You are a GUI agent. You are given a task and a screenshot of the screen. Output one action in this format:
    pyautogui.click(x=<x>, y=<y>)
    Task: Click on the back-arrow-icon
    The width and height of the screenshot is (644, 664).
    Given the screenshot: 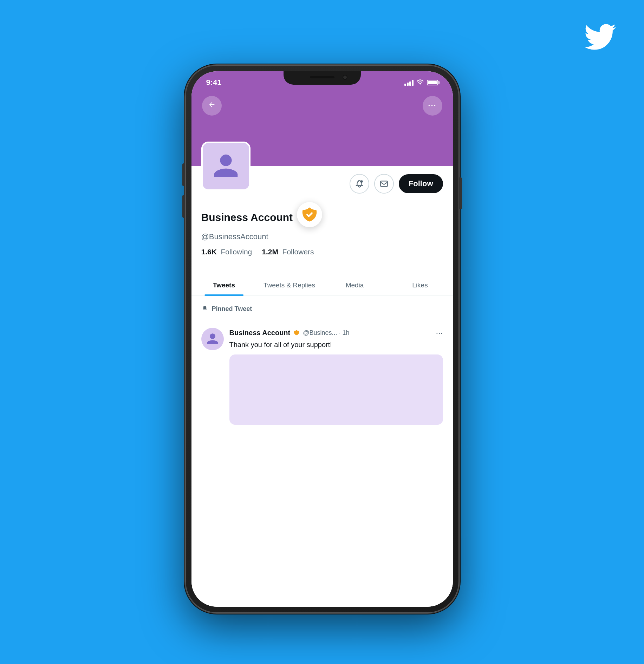 What is the action you would take?
    pyautogui.click(x=212, y=106)
    